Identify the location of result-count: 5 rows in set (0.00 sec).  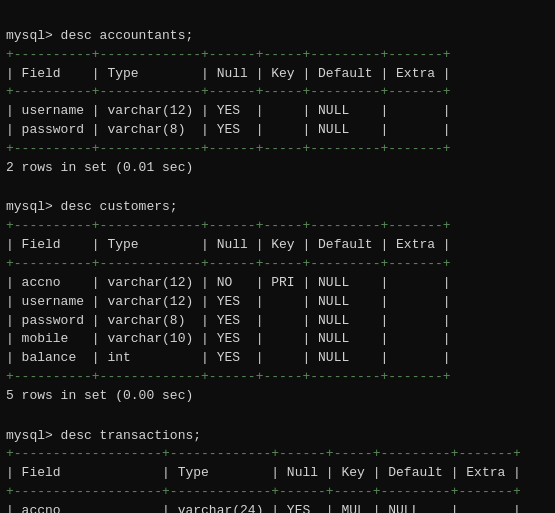
(278, 396).